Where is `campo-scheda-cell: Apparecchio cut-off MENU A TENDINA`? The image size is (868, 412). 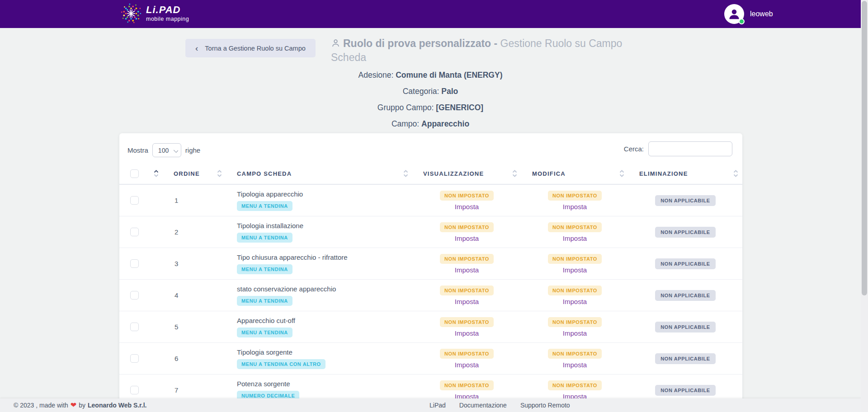 campo-scheda-cell: Apparecchio cut-off MENU A TENDINA is located at coordinates (319, 327).